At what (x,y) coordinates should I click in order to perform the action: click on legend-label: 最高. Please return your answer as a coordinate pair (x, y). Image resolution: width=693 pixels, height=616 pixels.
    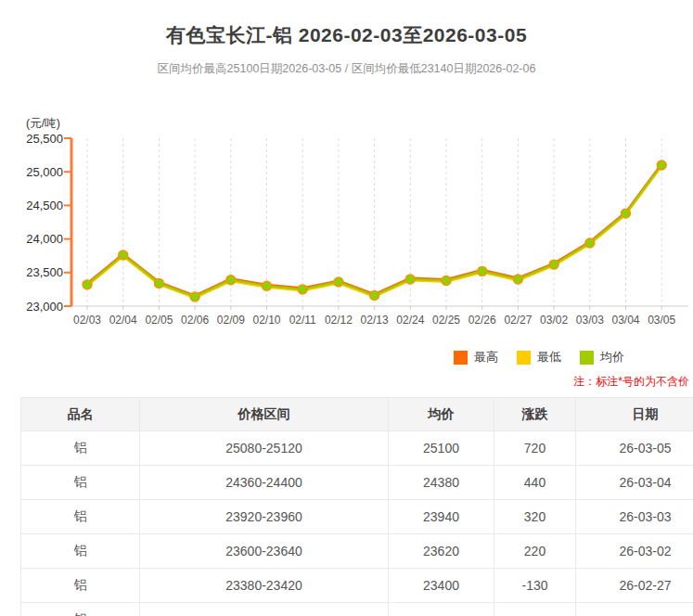
    Looking at the image, I should click on (486, 357).